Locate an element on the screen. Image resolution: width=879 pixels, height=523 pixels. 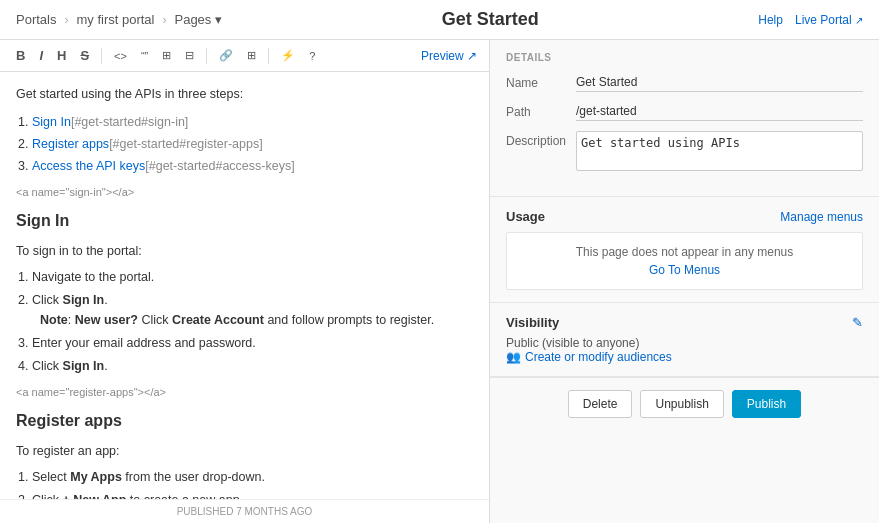
register-step-2: Click + New App to create a new app. is located at coordinates (252, 494).